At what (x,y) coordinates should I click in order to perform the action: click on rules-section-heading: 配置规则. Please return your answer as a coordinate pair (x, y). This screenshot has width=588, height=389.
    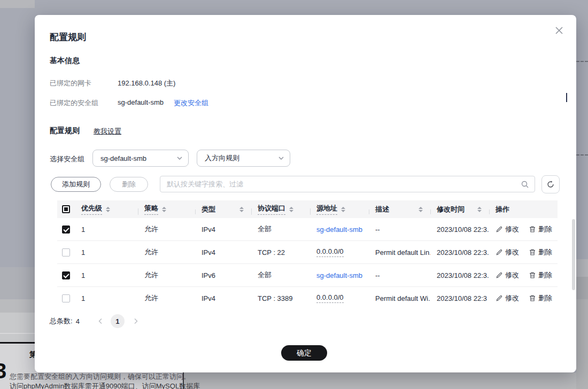
    Looking at the image, I should click on (65, 131).